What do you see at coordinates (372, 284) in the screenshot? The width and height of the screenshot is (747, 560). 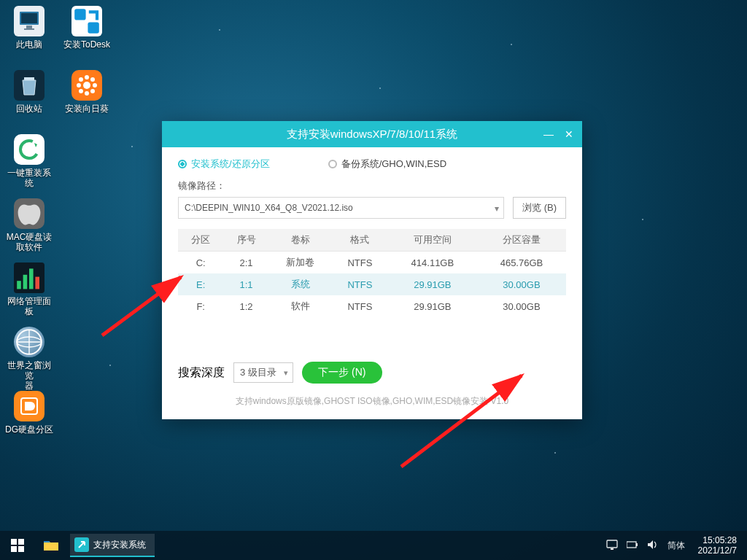 I see `table-row: E:1:1系统NTFS29.91GB30.00GB` at bounding box center [372, 284].